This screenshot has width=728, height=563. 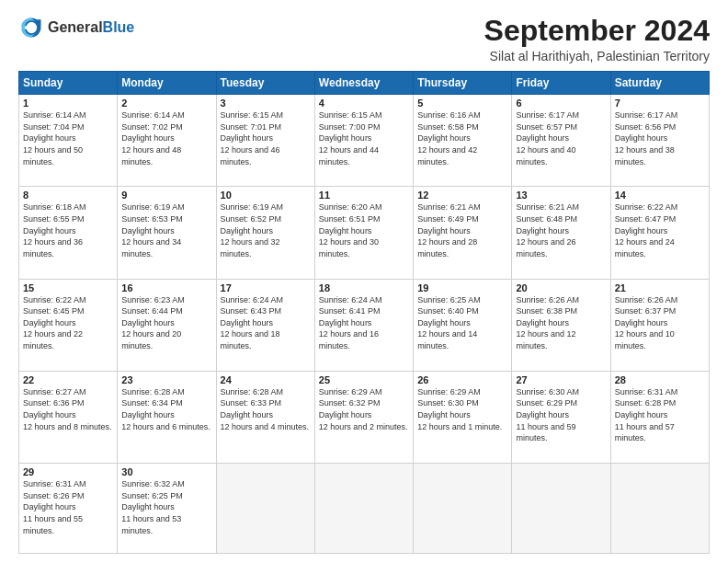 I want to click on col-saturday: Saturday, so click(x=660, y=83).